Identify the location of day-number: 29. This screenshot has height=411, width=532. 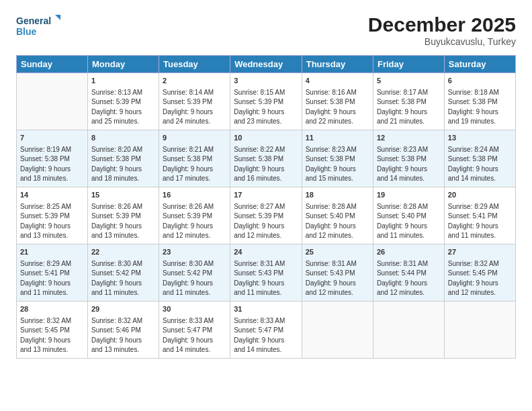
(124, 310).